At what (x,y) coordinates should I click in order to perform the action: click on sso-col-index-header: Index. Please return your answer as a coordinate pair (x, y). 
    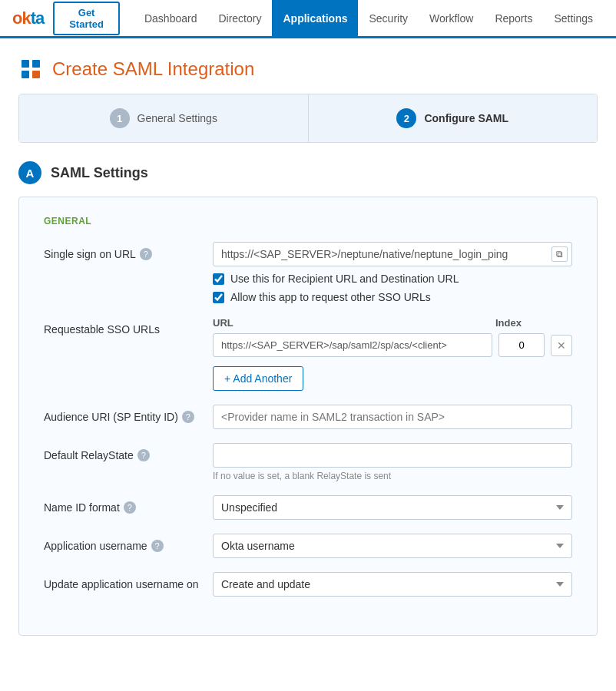
    Looking at the image, I should click on (518, 322).